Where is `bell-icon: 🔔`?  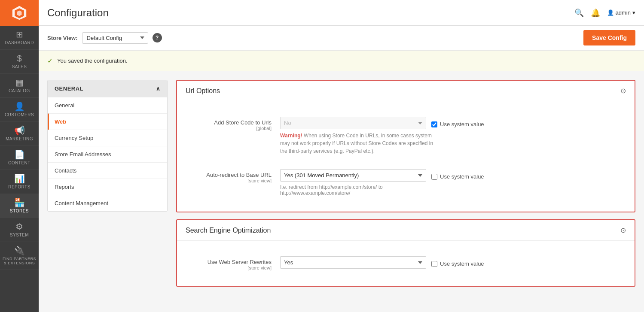 bell-icon: 🔔 is located at coordinates (595, 13).